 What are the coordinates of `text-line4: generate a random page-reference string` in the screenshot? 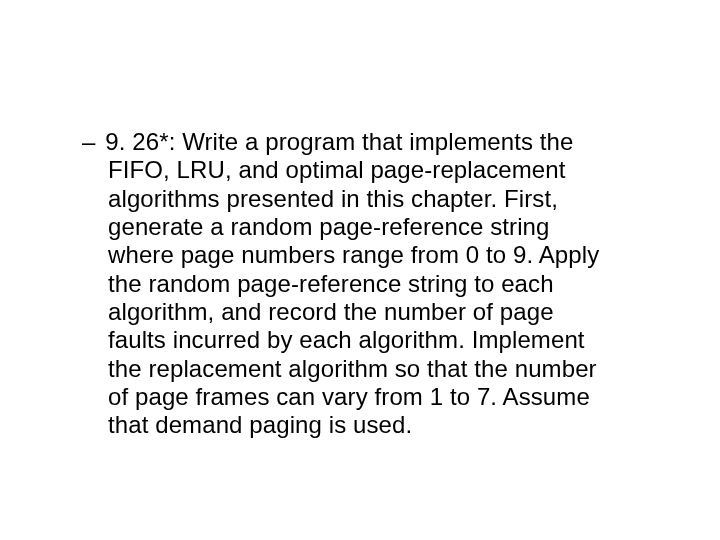 It's located at (379, 227).